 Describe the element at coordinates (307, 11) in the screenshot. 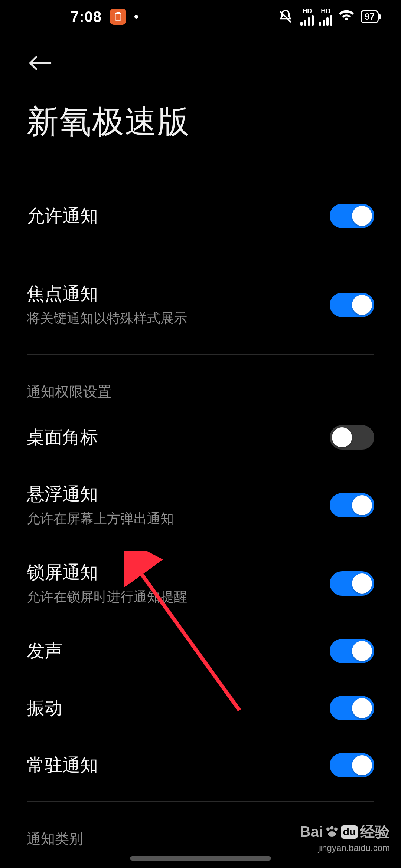

I see `signal-1-label: HD` at that location.